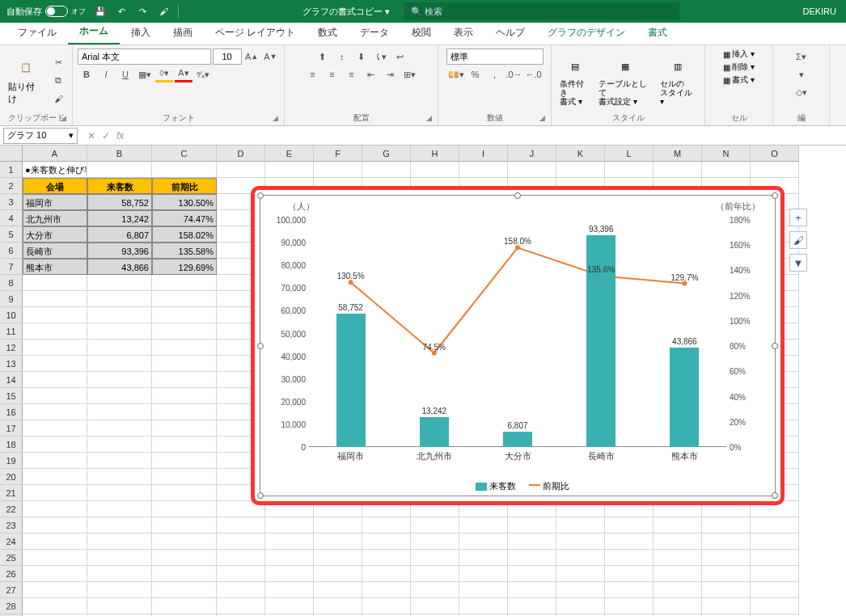 Image resolution: width=846 pixels, height=616 pixels. What do you see at coordinates (11, 364) in the screenshot?
I see `row-header: 13` at bounding box center [11, 364].